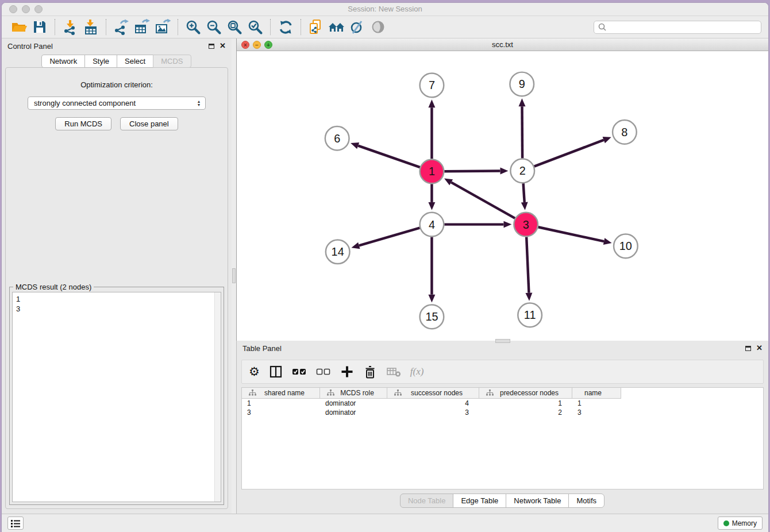 This screenshot has height=532, width=770. Describe the element at coordinates (223, 46) in the screenshot. I see `close-panel-icon: ✕` at that location.